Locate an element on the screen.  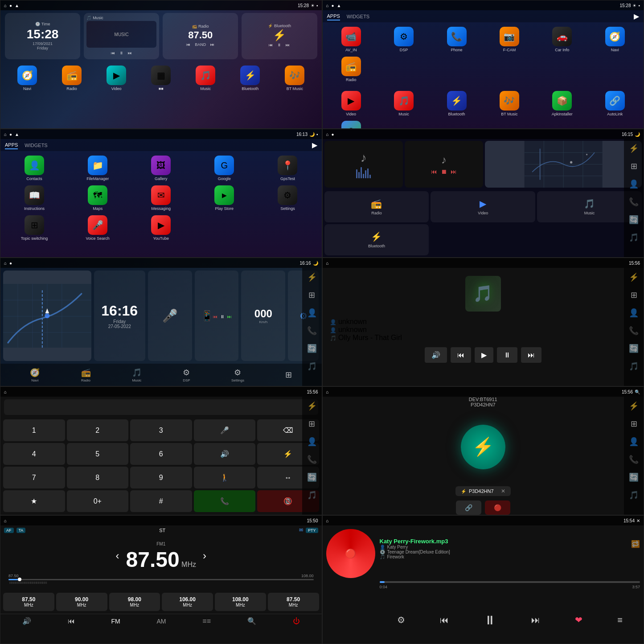
preset-4: 106.00 MHz is located at coordinates (187, 602).